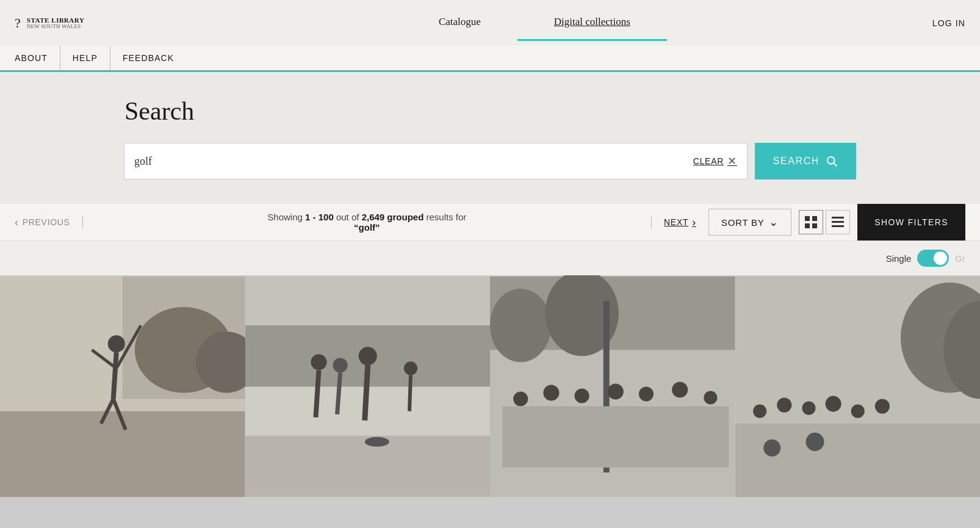 This screenshot has width=980, height=528. Describe the element at coordinates (490, 222) in the screenshot. I see `results-bar: ‹ PREVIOUS Showing 1 - 100 out of 2,649 …` at that location.